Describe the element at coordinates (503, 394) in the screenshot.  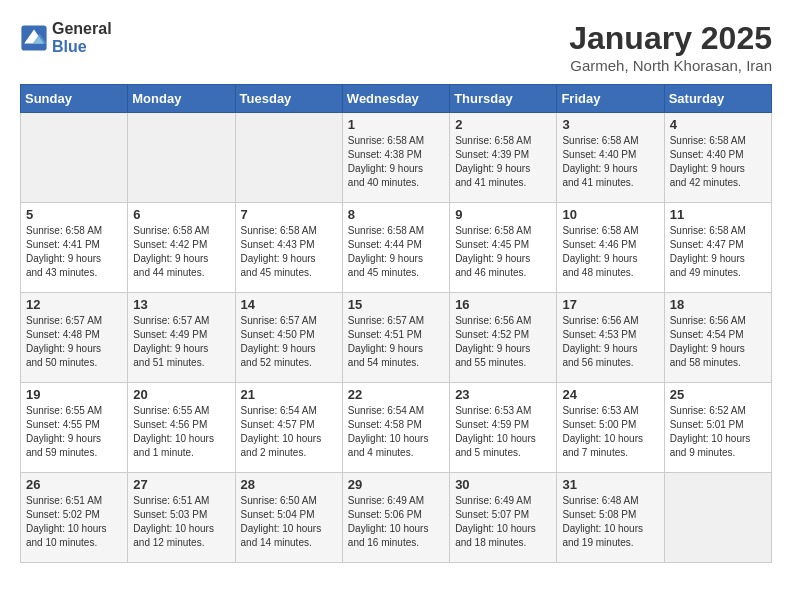
I see `day-number: 23` at that location.